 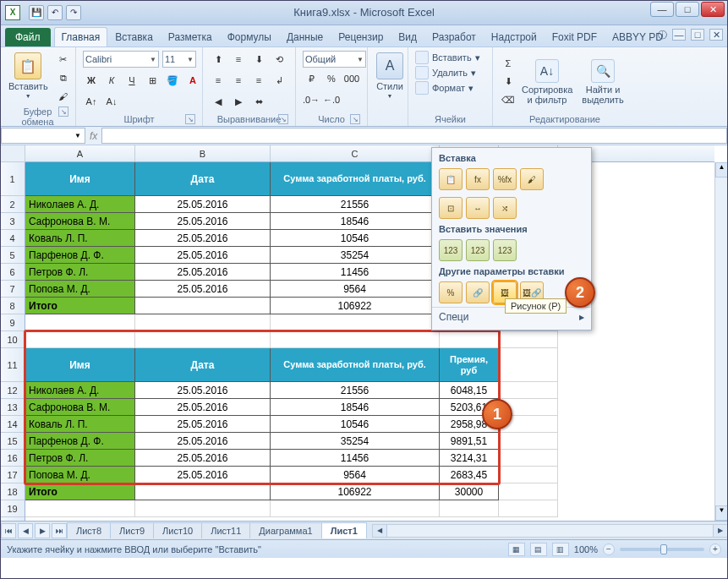 What do you see at coordinates (134, 37) in the screenshot?
I see `ribbon-tab-вставка: Вставка` at bounding box center [134, 37].